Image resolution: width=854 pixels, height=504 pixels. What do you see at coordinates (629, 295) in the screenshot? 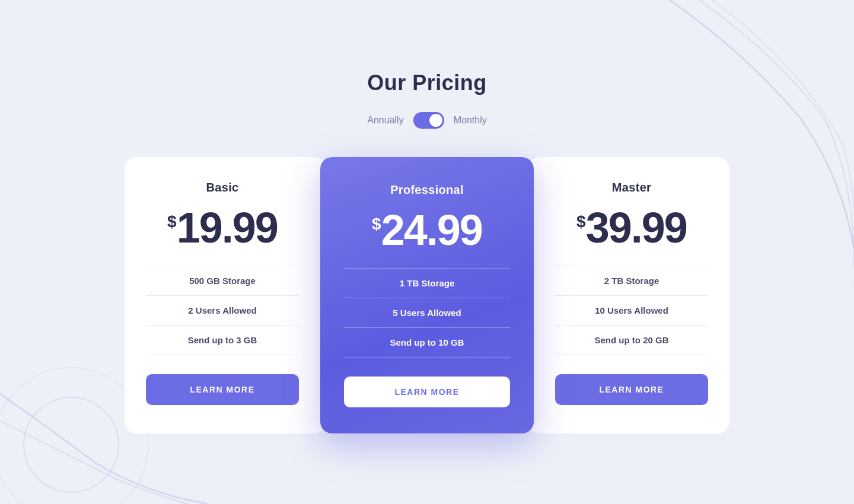
I see `plan-card-master: Master $ 39.99 2 TB Storage 10 Users All…` at bounding box center [629, 295].